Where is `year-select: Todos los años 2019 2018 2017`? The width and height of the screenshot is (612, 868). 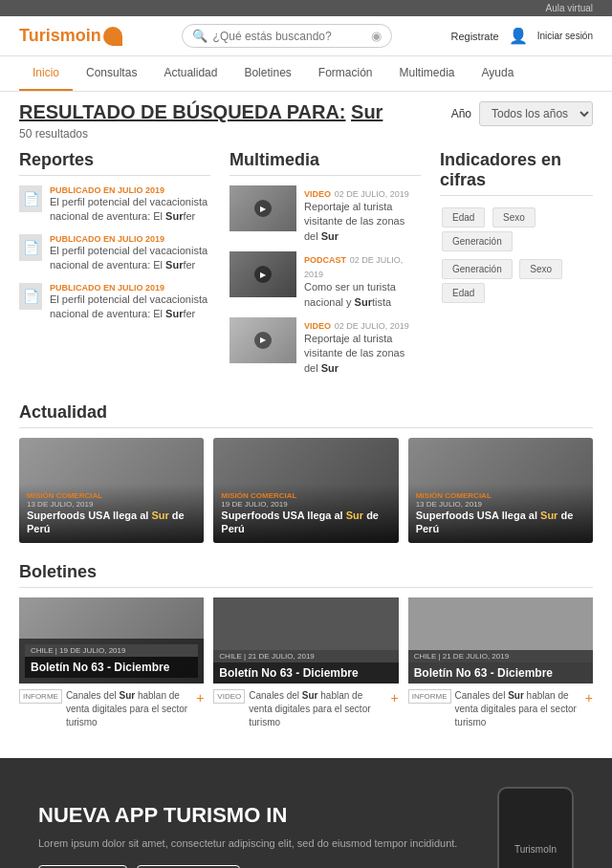
year-select: Todos los años 2019 2018 2017 is located at coordinates (536, 114).